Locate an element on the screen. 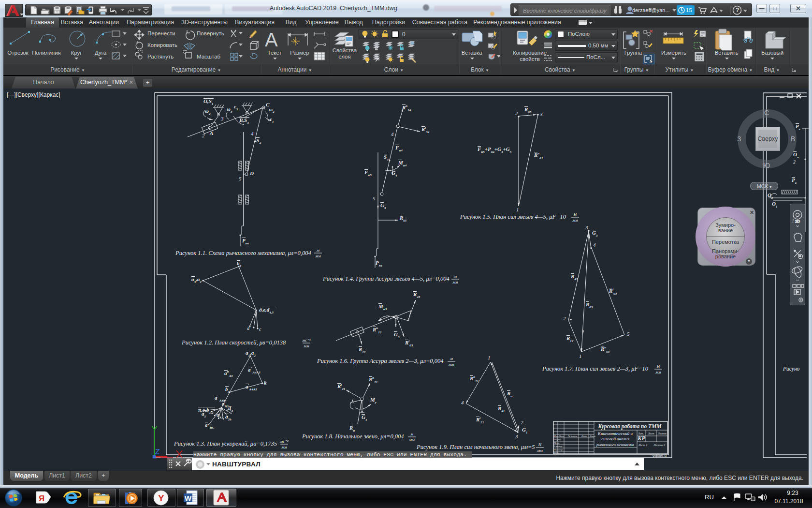  svg-text:Рисунок 1.2. План скоростей,: Рисунок 1.2. План скоростей, μв=0,0138 is located at coordinates (234, 343).